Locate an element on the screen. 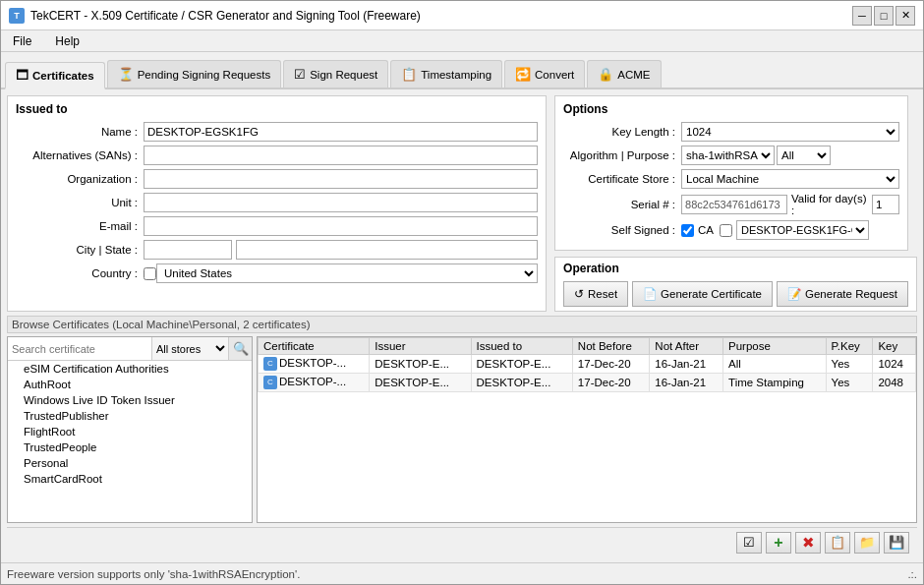 Image resolution: width=924 pixels, height=585 pixels. store-select: All stores is located at coordinates (190, 348).